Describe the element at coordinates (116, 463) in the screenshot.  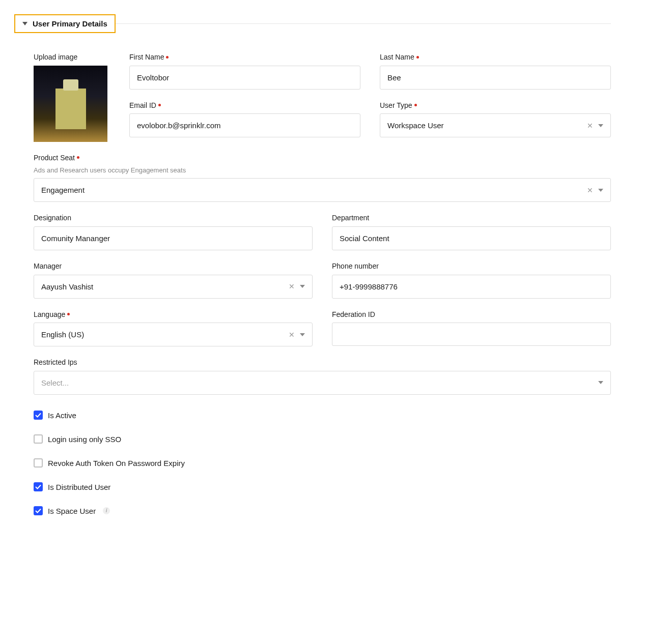
I see `revoke-token-label: Revoke Auth Token On Password Expiry` at that location.